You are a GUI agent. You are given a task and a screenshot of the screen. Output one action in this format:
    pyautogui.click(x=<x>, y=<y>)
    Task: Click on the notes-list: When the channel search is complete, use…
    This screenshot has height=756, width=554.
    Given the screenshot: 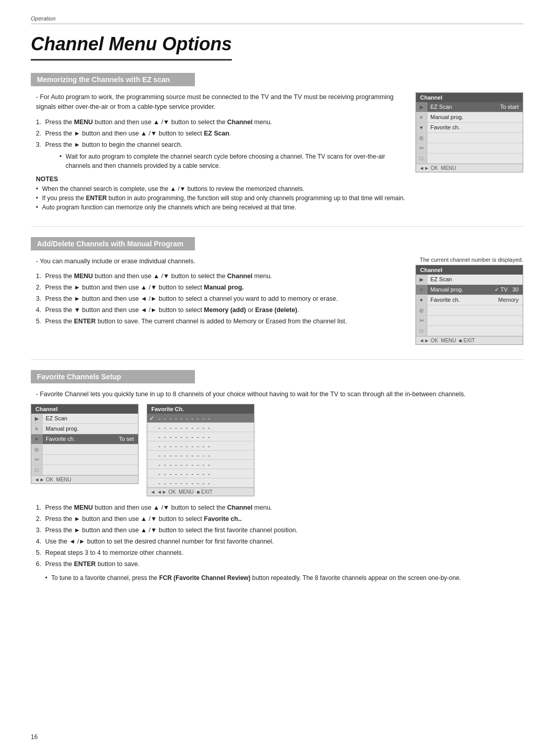 What is the action you would take?
    pyautogui.click(x=221, y=198)
    